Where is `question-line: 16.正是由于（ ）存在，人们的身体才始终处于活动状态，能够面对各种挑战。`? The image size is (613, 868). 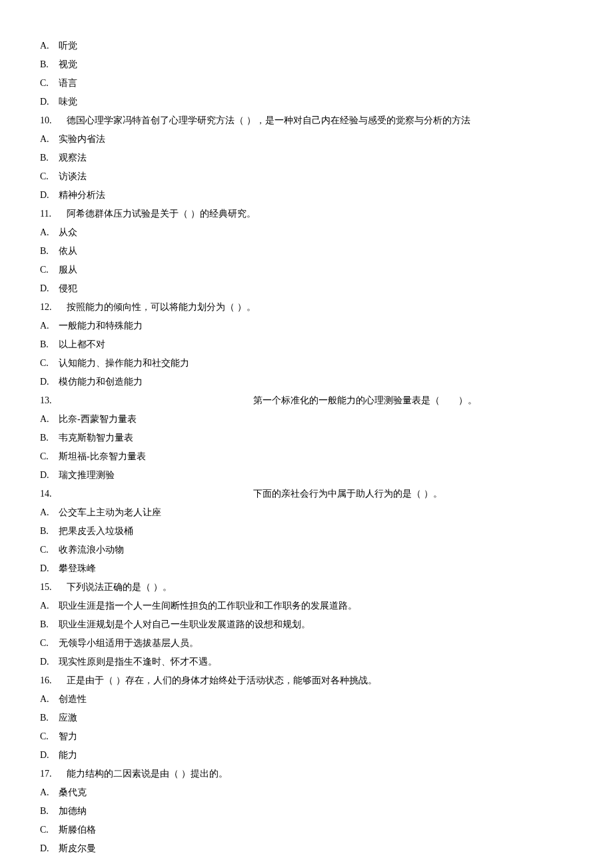 question-line: 16.正是由于（ ）存在，人们的身体才始终处于活动状态，能够面对各种挑战。 is located at coordinates (306, 681).